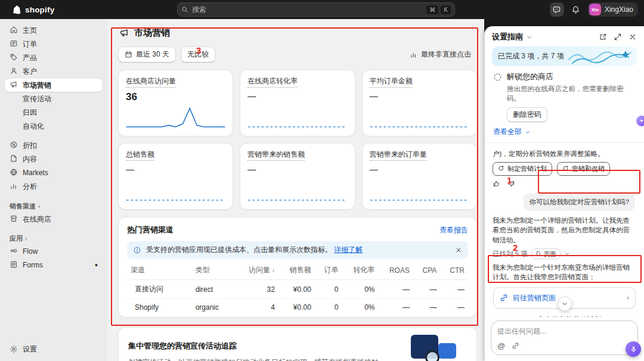  I want to click on chat-composer: 提出任何问题... @, so click(564, 338).